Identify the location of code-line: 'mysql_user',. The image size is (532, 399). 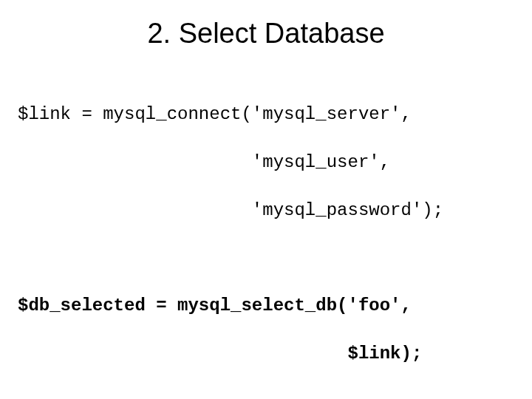
(275, 163).